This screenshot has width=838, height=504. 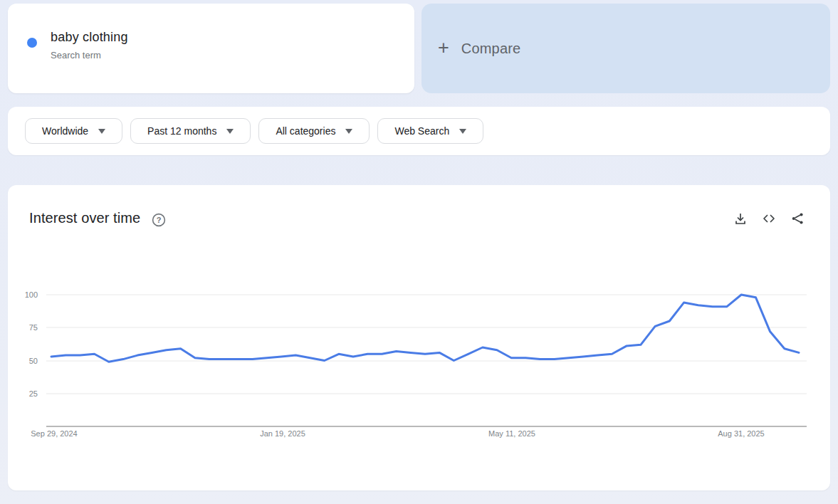 What do you see at coordinates (421, 131) in the screenshot?
I see `filter-search-type-label: Web Search` at bounding box center [421, 131].